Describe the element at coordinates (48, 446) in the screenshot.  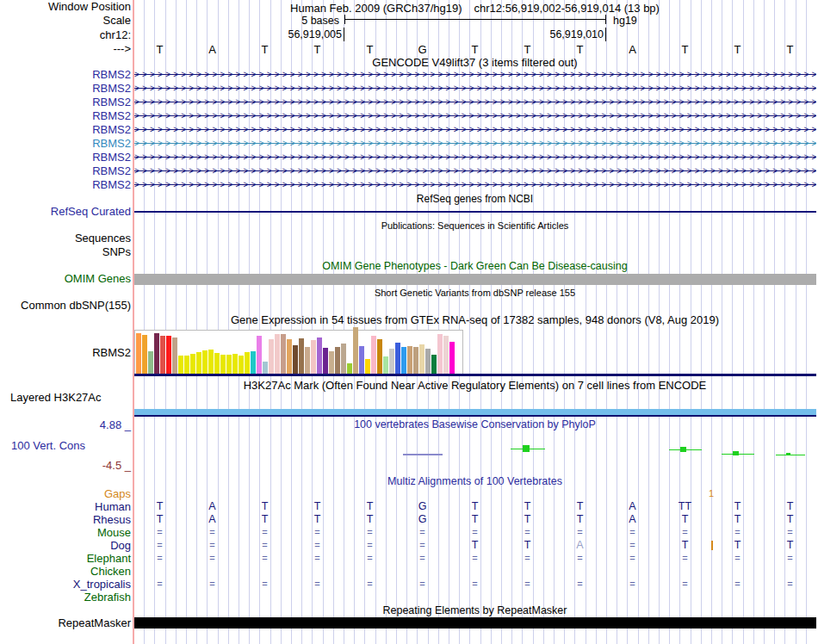
I see `vert-cons-label: 100 Vert. Cons` at that location.